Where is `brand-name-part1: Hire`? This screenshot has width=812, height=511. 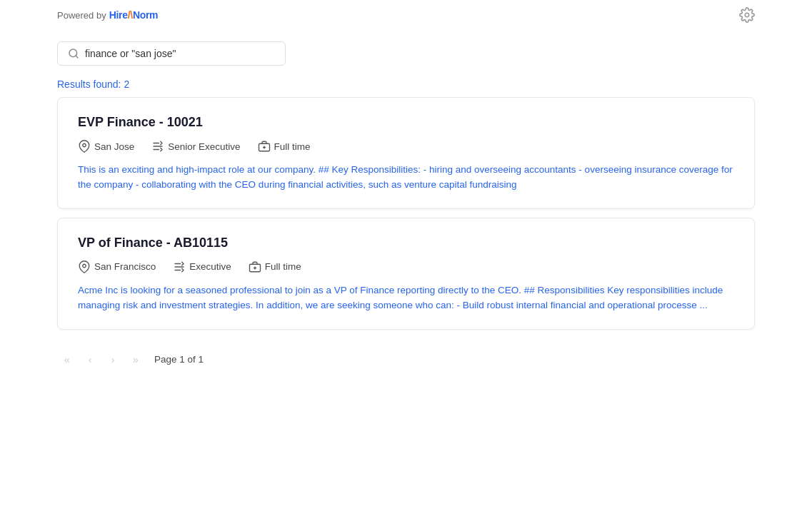 brand-name-part1: Hire is located at coordinates (119, 15).